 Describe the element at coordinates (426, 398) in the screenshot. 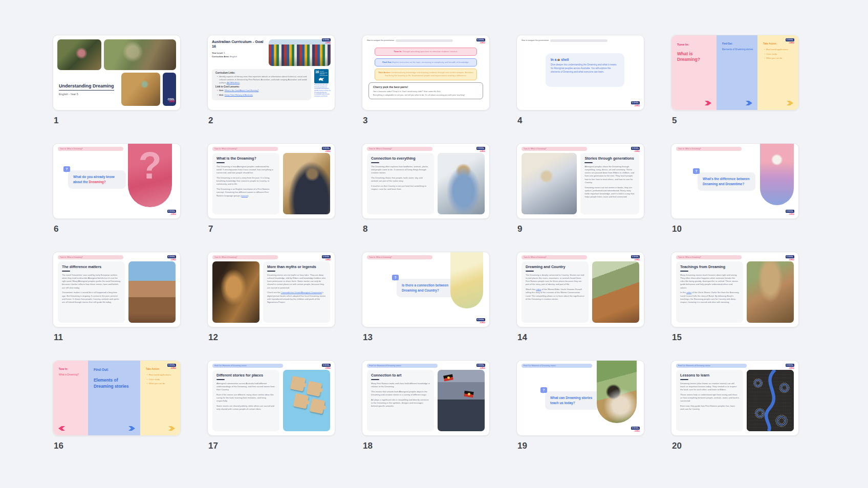

I see `slide-thumbnail-18: Find Out: Elements of Dreaming stories C…` at that location.